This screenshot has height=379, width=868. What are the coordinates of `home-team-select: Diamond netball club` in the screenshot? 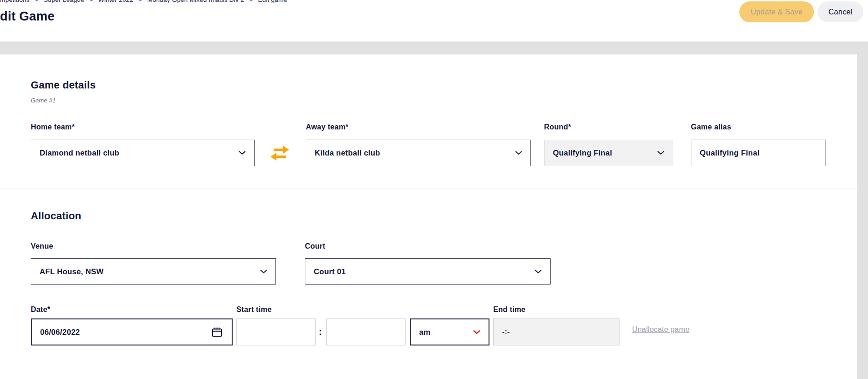 It's located at (143, 153).